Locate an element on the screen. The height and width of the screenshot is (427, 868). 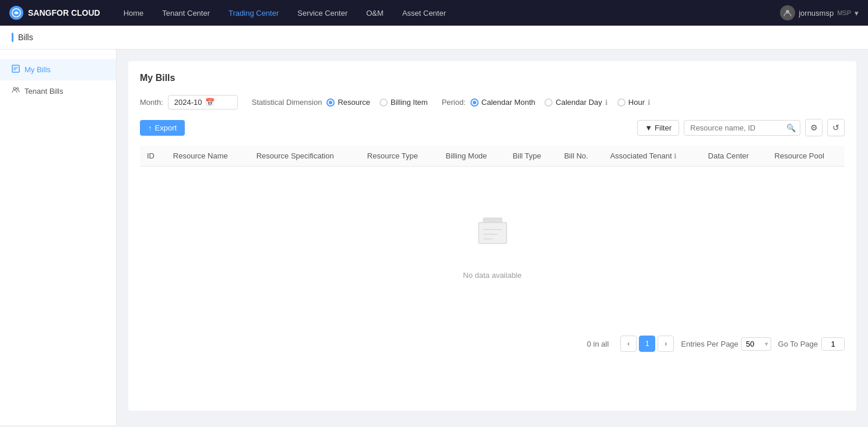
col-resource-pool: Resource Pool is located at coordinates (806, 156).